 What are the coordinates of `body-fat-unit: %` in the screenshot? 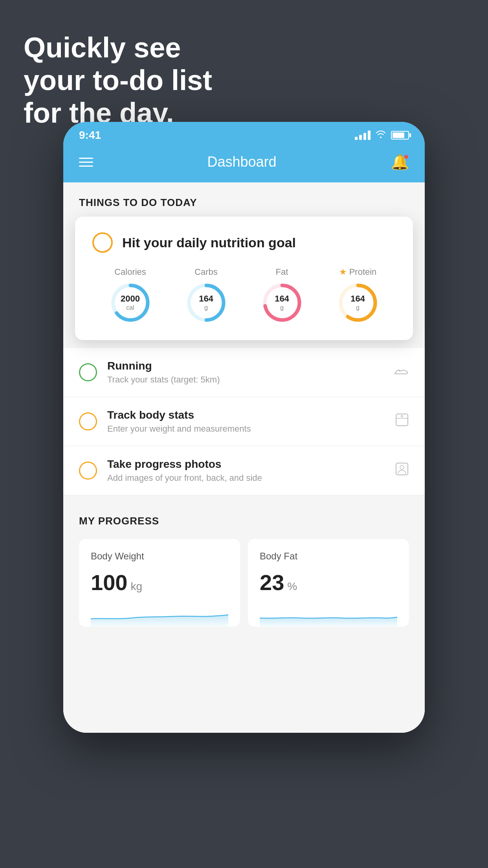 It's located at (292, 587).